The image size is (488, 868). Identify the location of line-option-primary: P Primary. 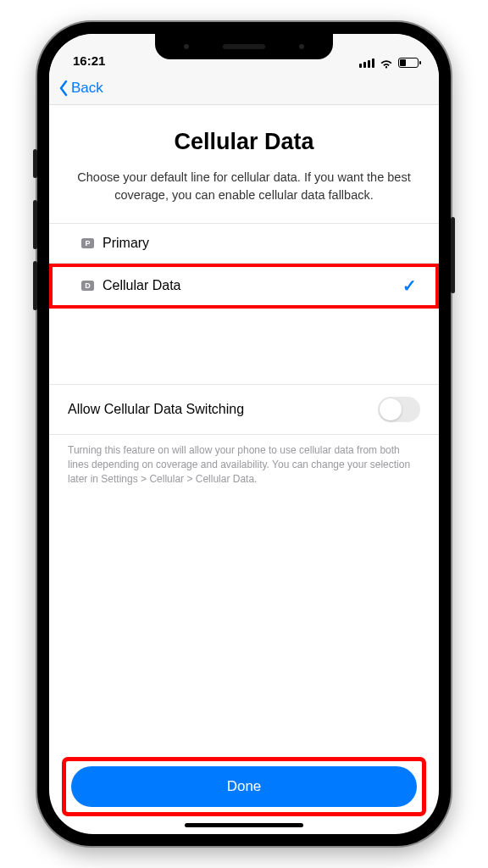
(244, 244).